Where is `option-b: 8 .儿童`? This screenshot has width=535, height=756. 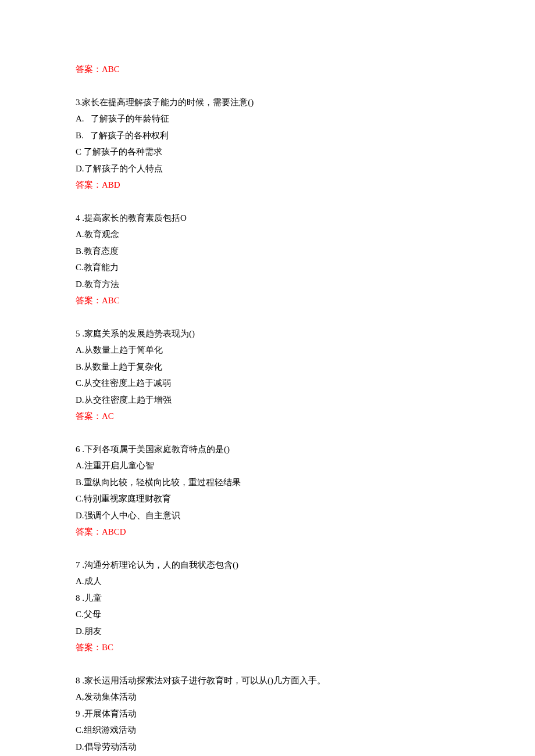
option-b: 8 .儿童 is located at coordinates (268, 599).